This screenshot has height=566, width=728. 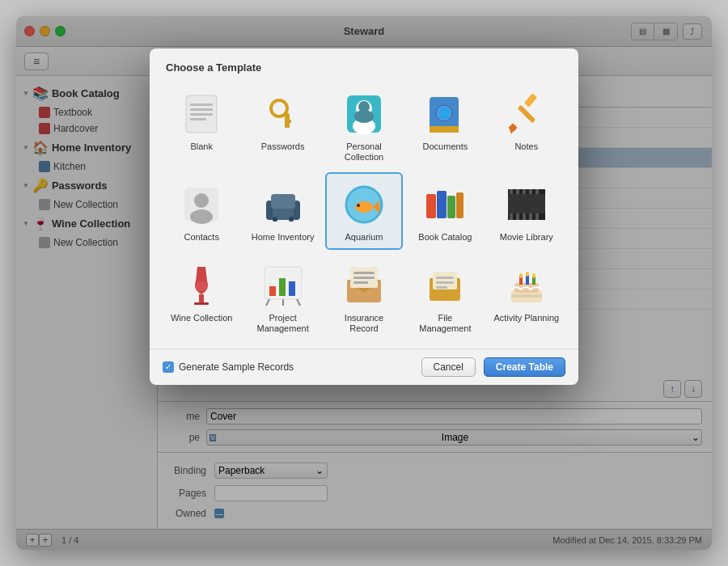 What do you see at coordinates (364, 238) in the screenshot?
I see `aquarium-label: Aquarium` at bounding box center [364, 238].